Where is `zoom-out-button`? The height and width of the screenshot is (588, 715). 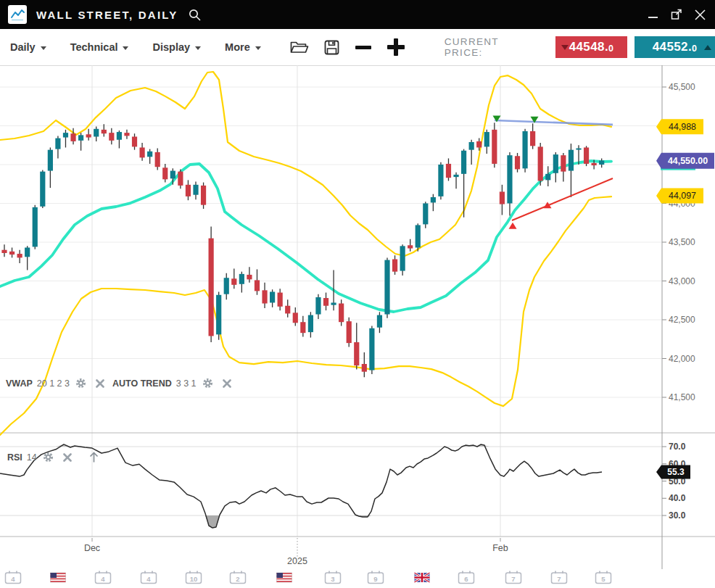 zoom-out-button is located at coordinates (363, 48).